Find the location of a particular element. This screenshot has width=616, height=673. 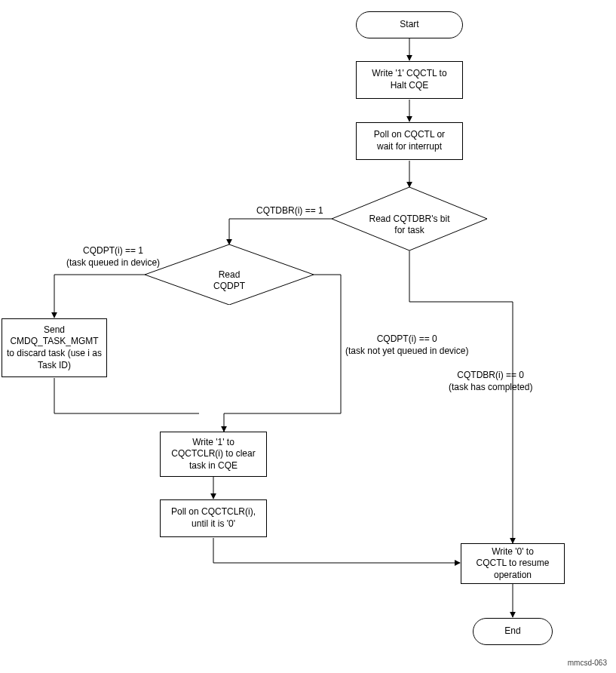

diagram-id: mmcsd-063 is located at coordinates (587, 662).